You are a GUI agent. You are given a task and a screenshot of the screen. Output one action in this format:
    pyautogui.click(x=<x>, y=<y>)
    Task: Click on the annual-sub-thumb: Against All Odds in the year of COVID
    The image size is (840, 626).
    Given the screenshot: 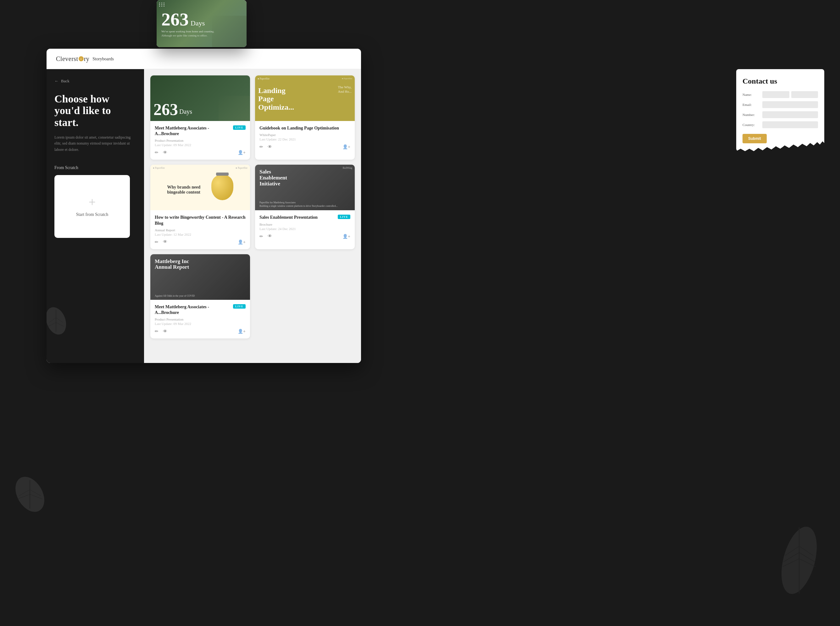 What is the action you would take?
    pyautogui.click(x=200, y=296)
    